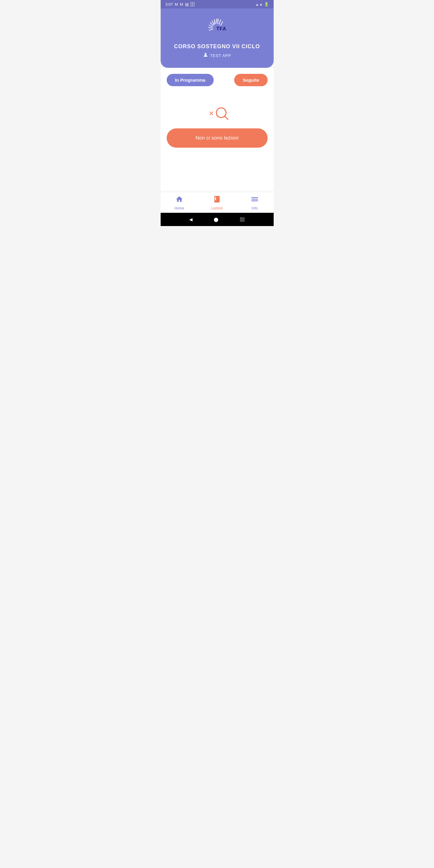  Describe the element at coordinates (180, 4) in the screenshot. I see `status-left: 3:07 M M ▤ 🅂` at that location.